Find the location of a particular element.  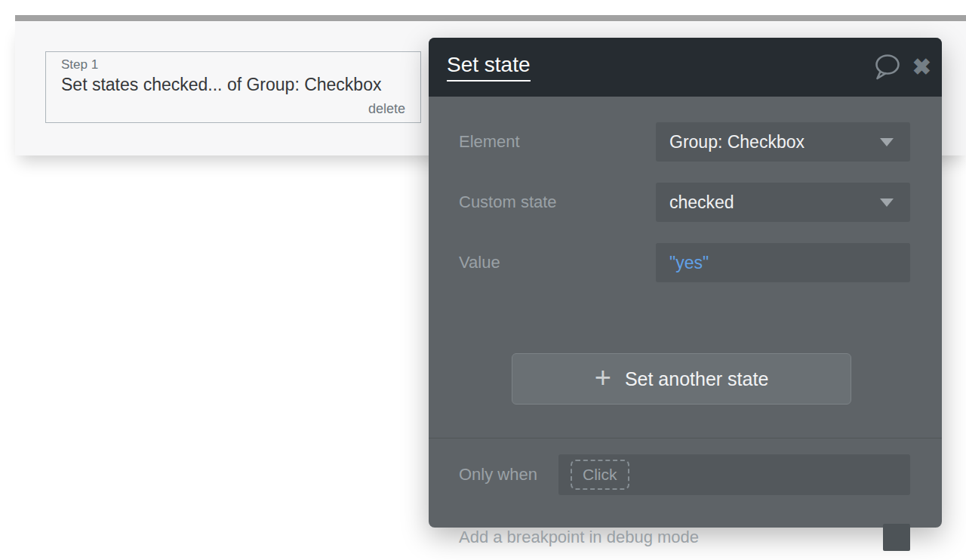

only-when-condition-field: Click is located at coordinates (734, 475).